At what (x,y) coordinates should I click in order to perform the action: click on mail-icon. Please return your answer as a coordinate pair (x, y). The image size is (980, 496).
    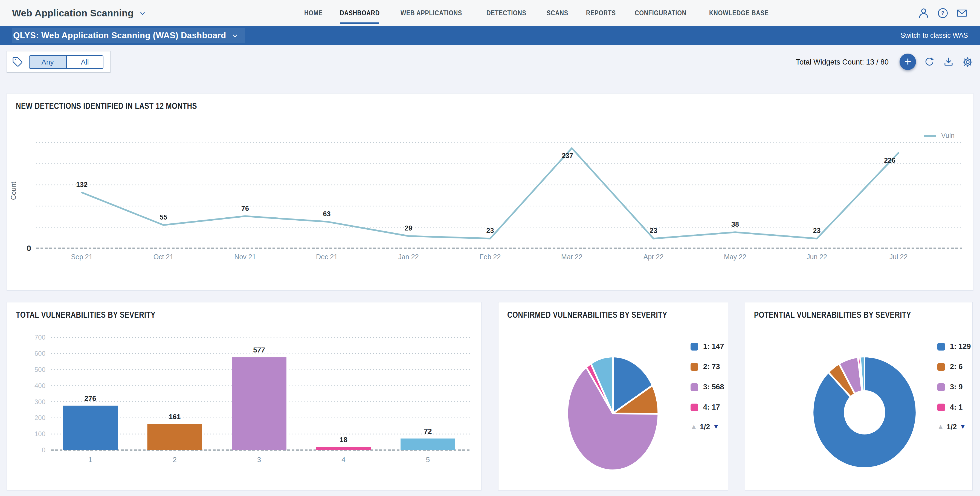
    Looking at the image, I should click on (962, 13).